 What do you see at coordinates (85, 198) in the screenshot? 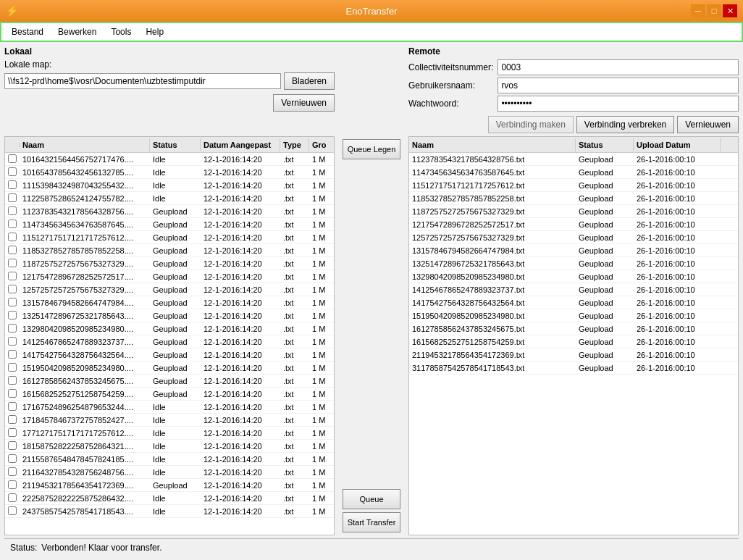
I see `file-name: 11225875286524124755782....` at bounding box center [85, 198].